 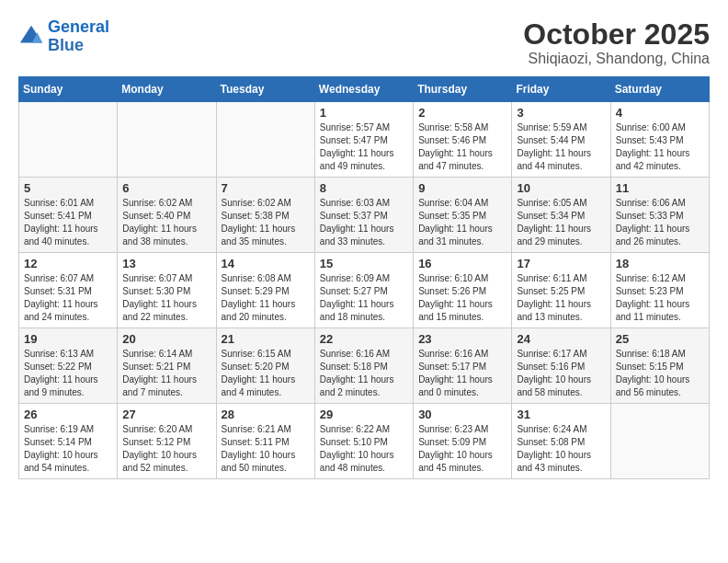 What do you see at coordinates (266, 449) in the screenshot?
I see `day-info: Sunrise: 6:21 AM Sunset: 5:11 PM Dayligh…` at bounding box center [266, 449].